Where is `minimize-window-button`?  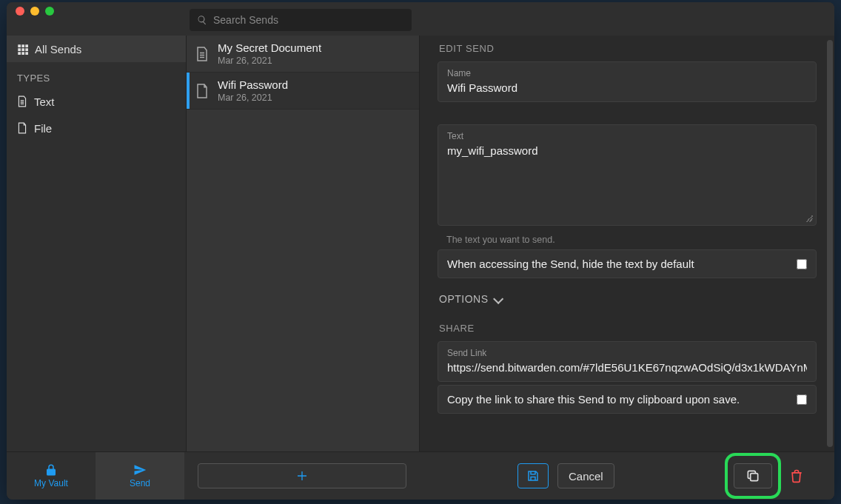 minimize-window-button is located at coordinates (35, 11).